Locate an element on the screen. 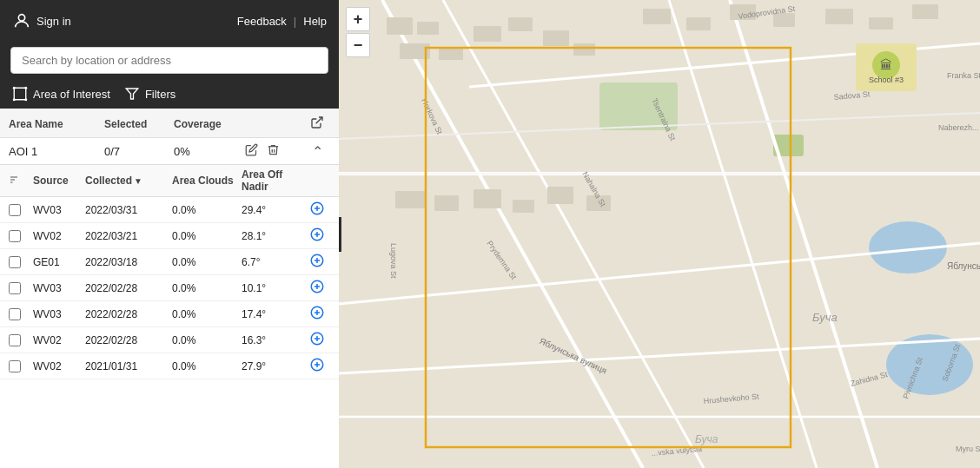 The width and height of the screenshot is (980, 468). table-row: WV03 2022/03/31 0.0% 29.4° is located at coordinates (169, 210).